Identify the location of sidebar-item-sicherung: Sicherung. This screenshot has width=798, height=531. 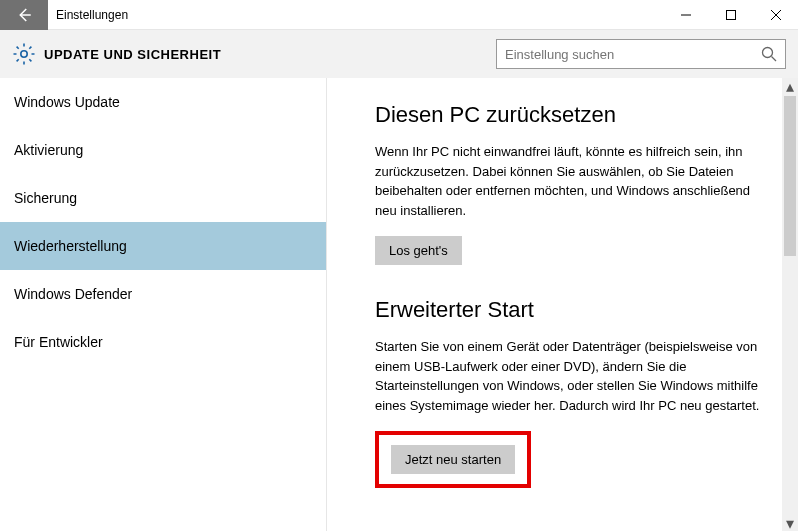
(163, 198).